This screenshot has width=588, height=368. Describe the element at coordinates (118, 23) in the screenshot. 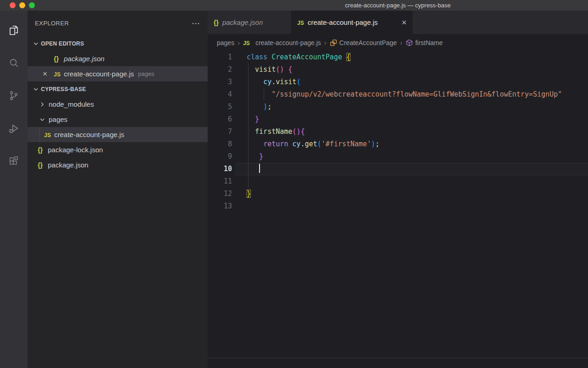

I see `sidebar-header: EXPLORER ⋯` at that location.